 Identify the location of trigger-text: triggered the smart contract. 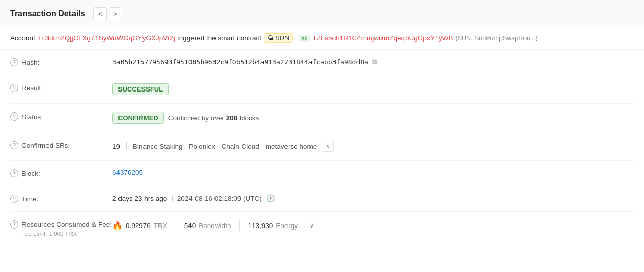
(220, 38).